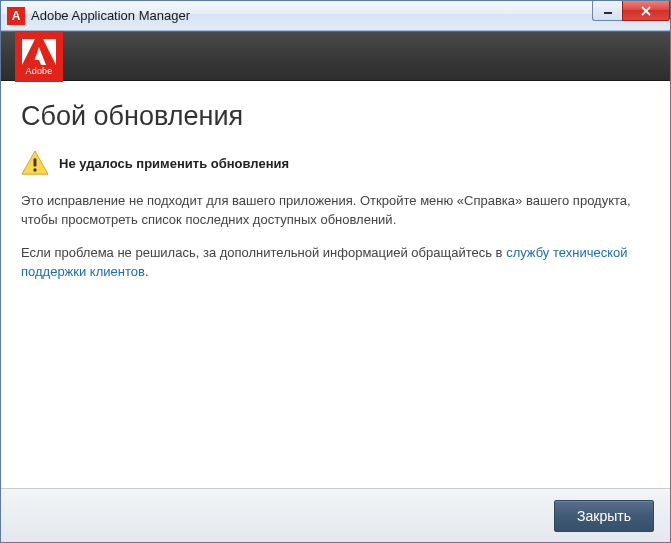 Image resolution: width=671 pixels, height=543 pixels. What do you see at coordinates (336, 56) in the screenshot?
I see `header-banner: Adobe` at bounding box center [336, 56].